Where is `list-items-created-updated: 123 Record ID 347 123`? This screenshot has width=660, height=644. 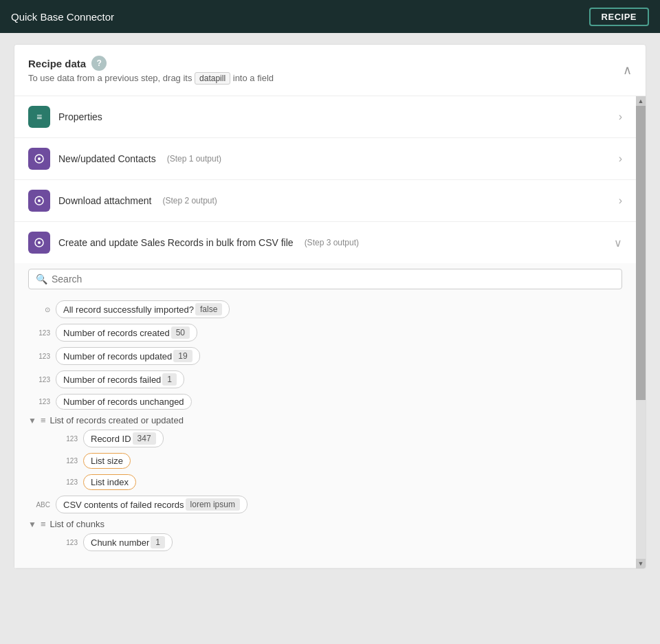
list-items-created-updated: 123 Record ID 347 123 is located at coordinates (325, 460).